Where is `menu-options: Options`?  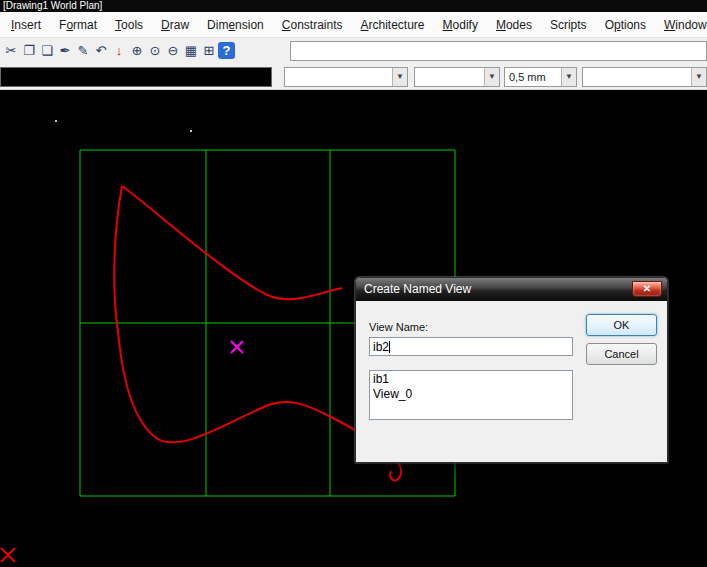
menu-options: Options is located at coordinates (626, 25).